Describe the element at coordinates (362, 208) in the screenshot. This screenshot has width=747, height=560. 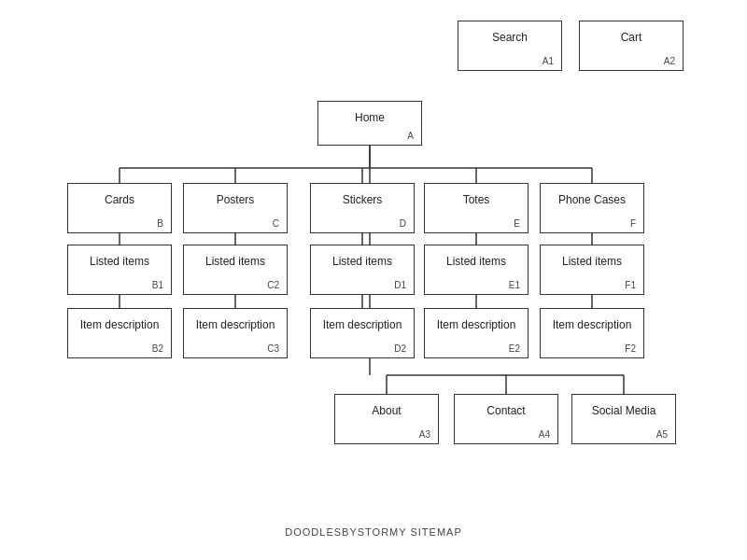
I see `stickers-node: Stickers D` at that location.